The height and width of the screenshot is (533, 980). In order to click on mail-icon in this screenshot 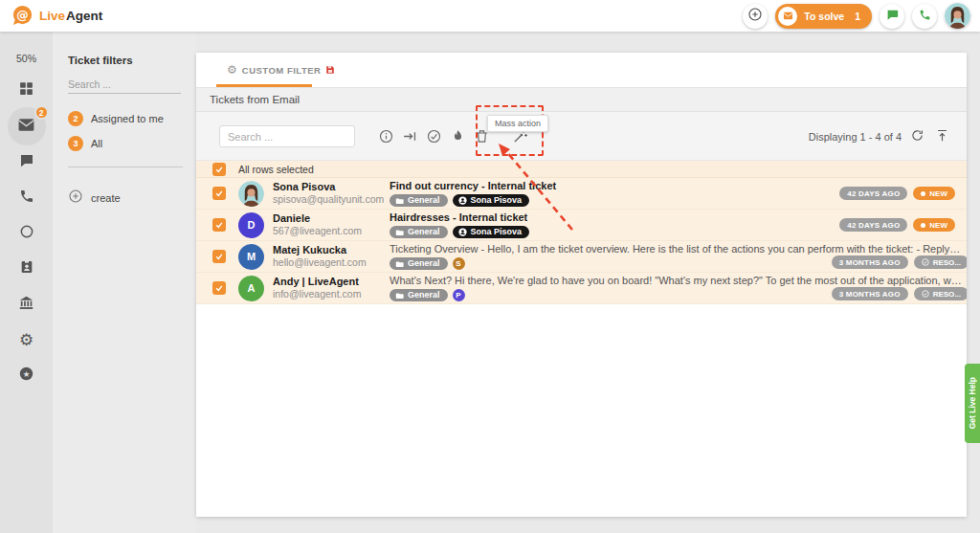, I will do `click(27, 126)`.